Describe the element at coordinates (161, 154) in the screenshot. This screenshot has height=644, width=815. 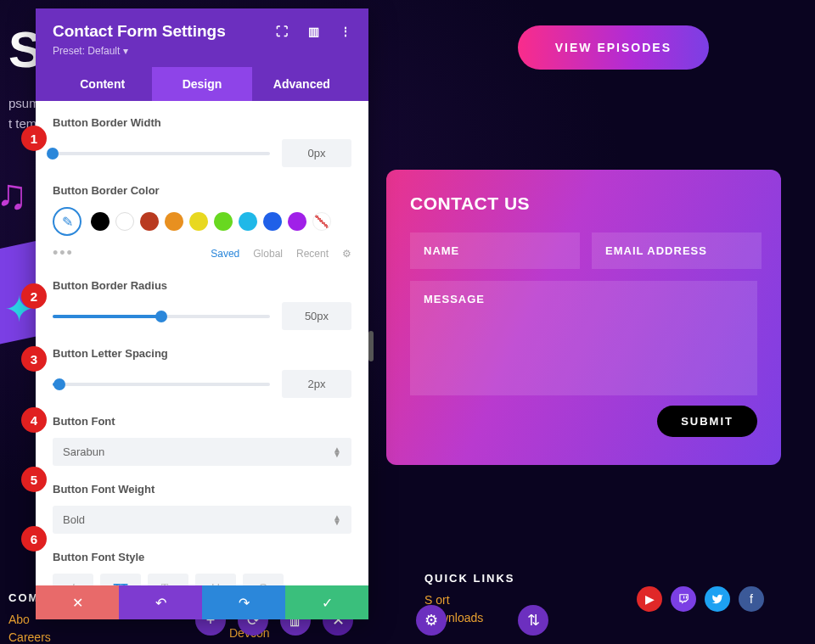
I see `border-width-slider` at that location.